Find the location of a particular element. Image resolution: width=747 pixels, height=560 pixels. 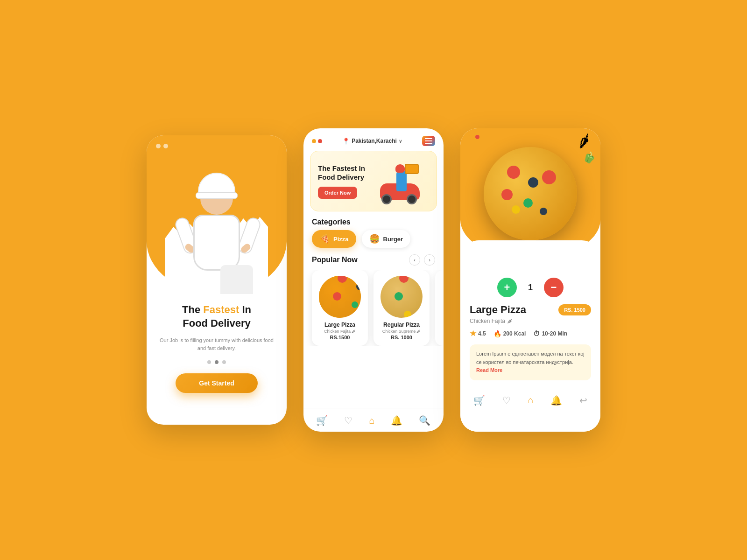

time-stat: ⏱ 10-20 Min is located at coordinates (550, 334).